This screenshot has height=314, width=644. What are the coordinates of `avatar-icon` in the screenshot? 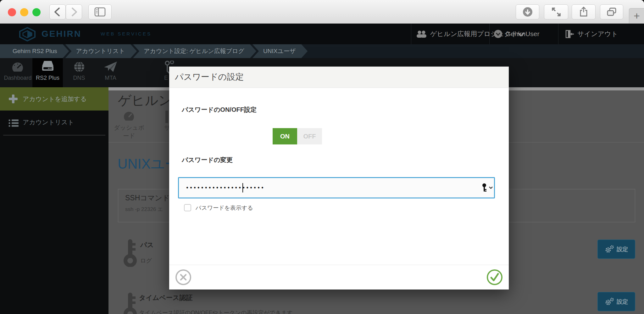 It's located at (498, 34).